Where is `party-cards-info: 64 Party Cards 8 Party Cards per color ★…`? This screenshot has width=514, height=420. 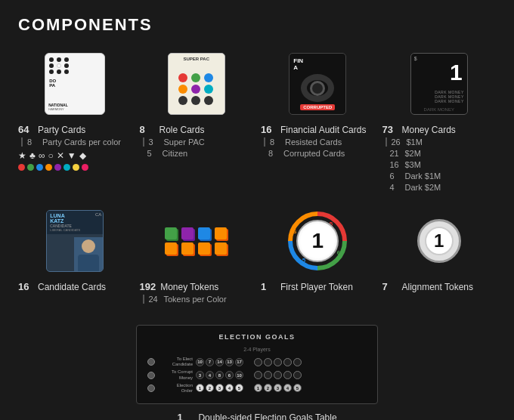 party-cards-info: 64 Party Cards 8 Party Cards per color ★… is located at coordinates (76, 147).